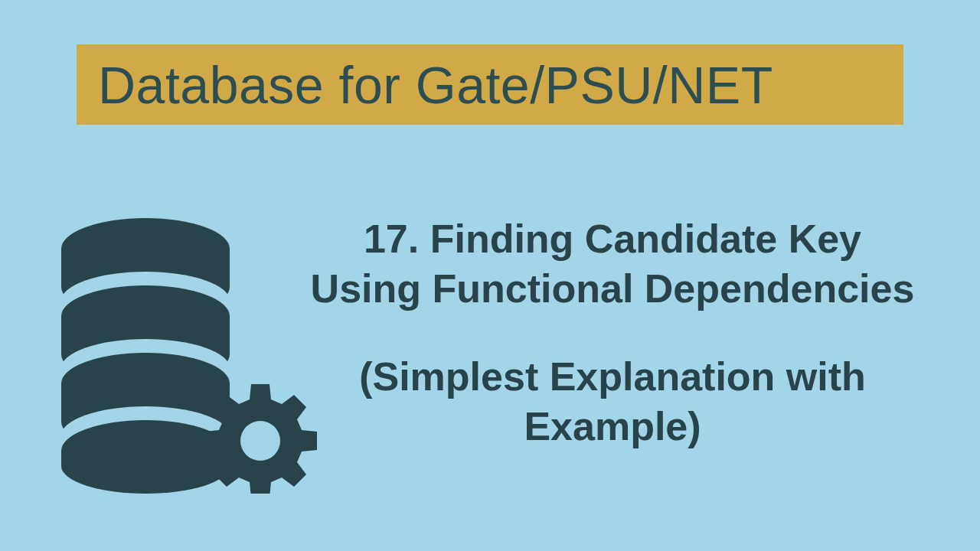 Image resolution: width=980 pixels, height=551 pixels. I want to click on topic-subheading: (Simplest Explanation with Example), so click(612, 402).